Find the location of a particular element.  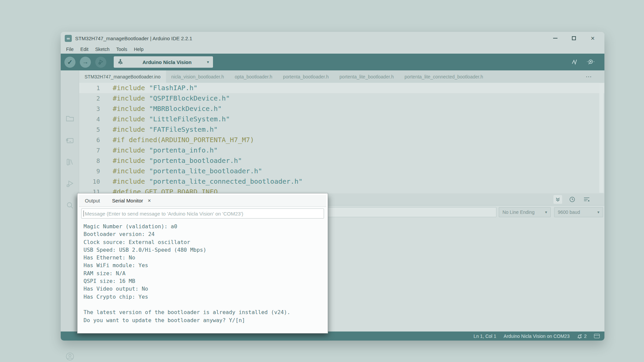

arrow-right-icon: → is located at coordinates (85, 62).